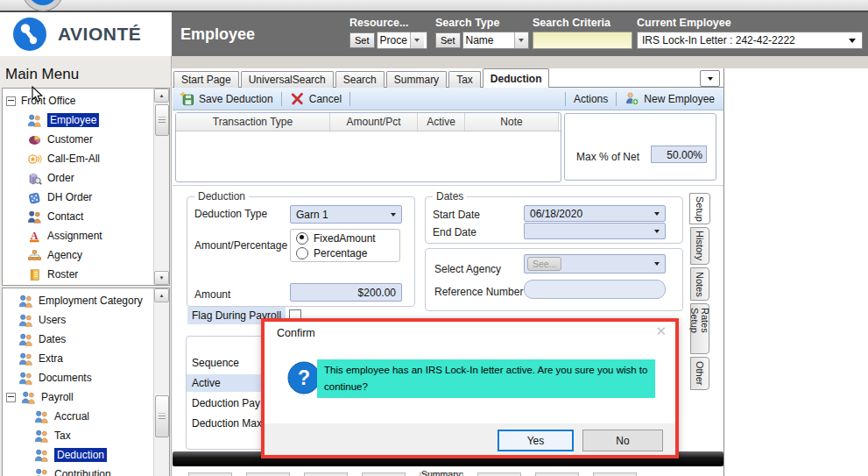  What do you see at coordinates (86, 416) in the screenshot?
I see `sidebar-item-accrual: Accrual` at bounding box center [86, 416].